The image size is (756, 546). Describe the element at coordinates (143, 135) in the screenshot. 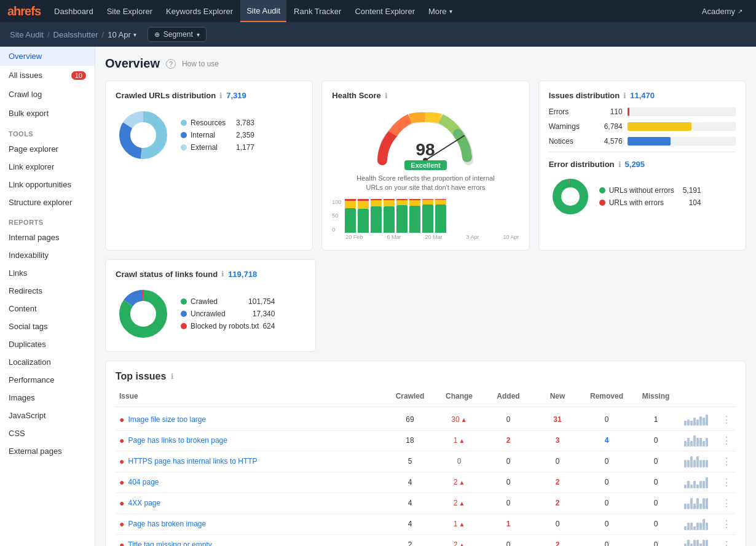

I see `crawled-urls-donut` at that location.